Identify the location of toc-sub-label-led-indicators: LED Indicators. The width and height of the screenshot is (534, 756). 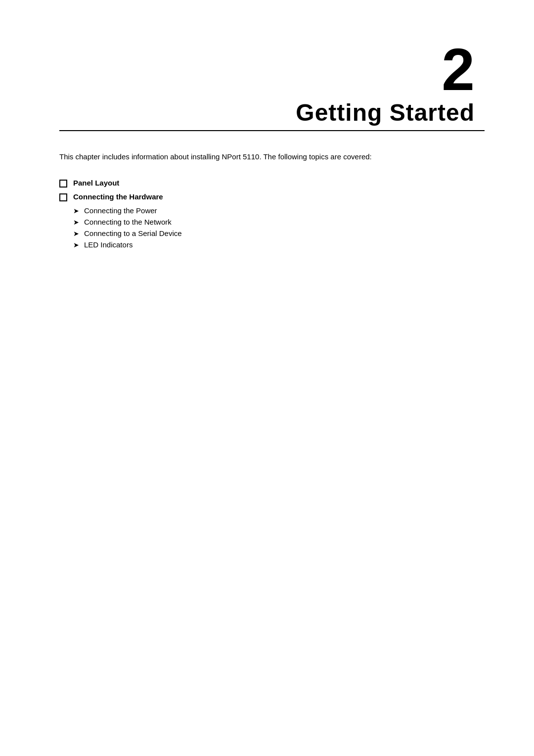
(108, 244).